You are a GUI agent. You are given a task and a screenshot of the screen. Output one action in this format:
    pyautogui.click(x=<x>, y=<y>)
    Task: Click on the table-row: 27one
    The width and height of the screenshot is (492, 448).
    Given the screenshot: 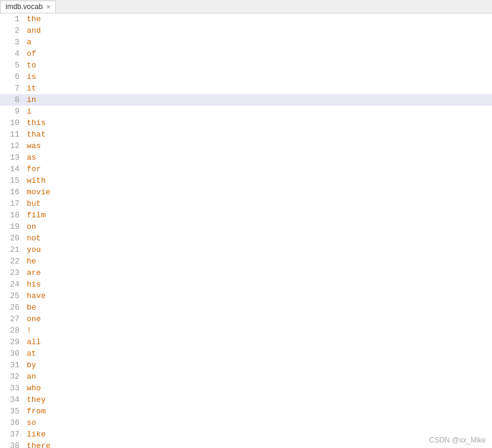 What is the action you would take?
    pyautogui.click(x=246, y=319)
    